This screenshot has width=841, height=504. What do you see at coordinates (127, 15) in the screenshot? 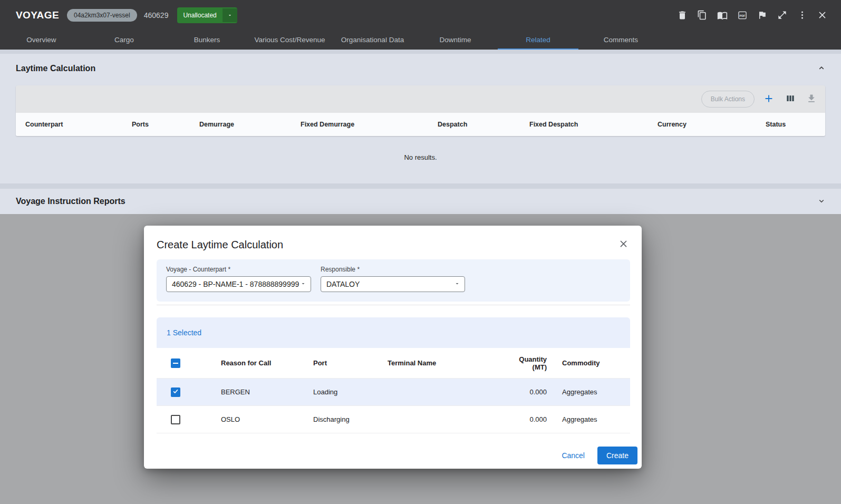
I see `header-left: VOYAGE 04a2km3x07-vessel 460629 Unalloca…` at bounding box center [127, 15].